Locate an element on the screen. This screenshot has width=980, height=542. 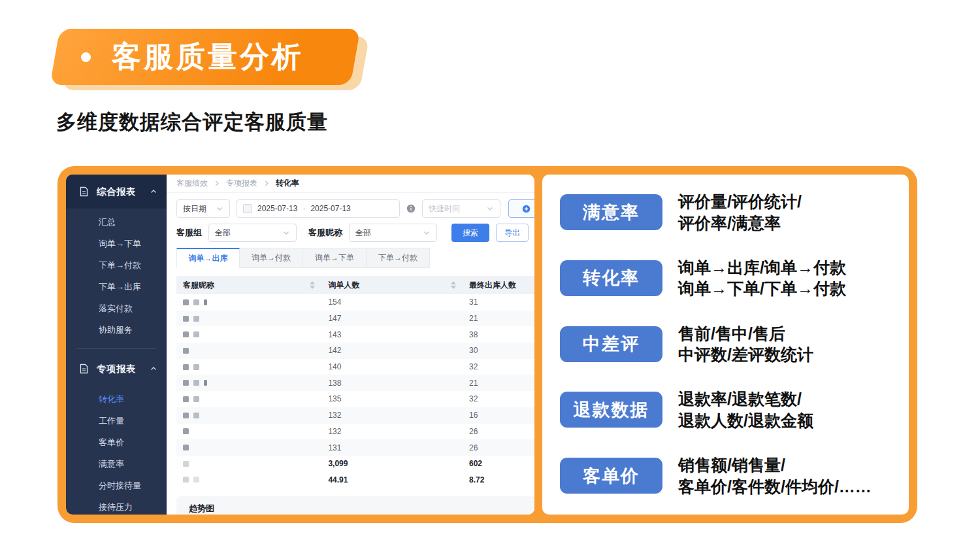
sidebar-item: 分时接待量 is located at coordinates (116, 485).